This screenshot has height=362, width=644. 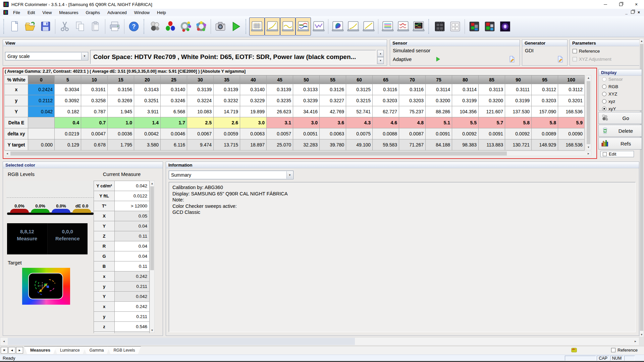 I want to click on cell-y-30: 10.083, so click(x=201, y=112).